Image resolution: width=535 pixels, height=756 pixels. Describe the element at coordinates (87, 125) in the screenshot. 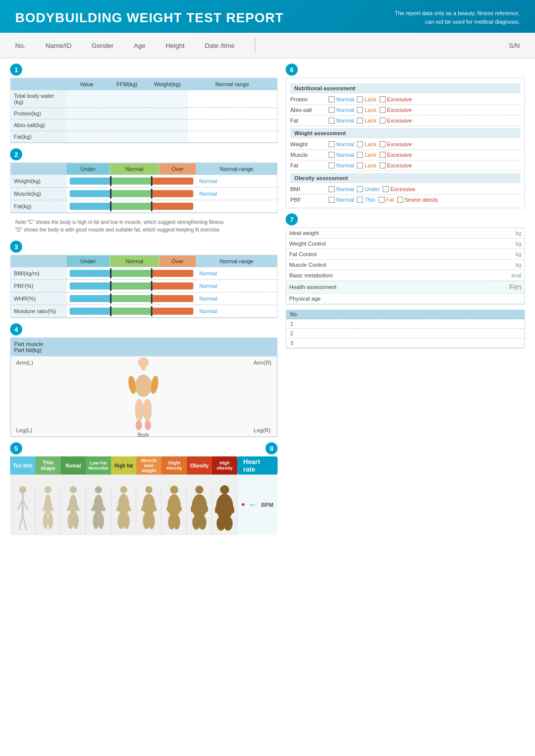

I see `s1-row2-value` at that location.